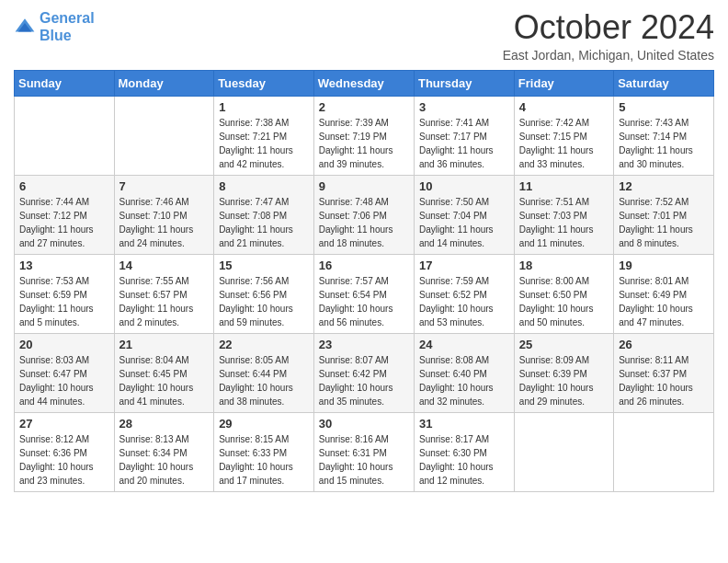  Describe the element at coordinates (55, 35) in the screenshot. I see `logo-line2: Blue` at that location.